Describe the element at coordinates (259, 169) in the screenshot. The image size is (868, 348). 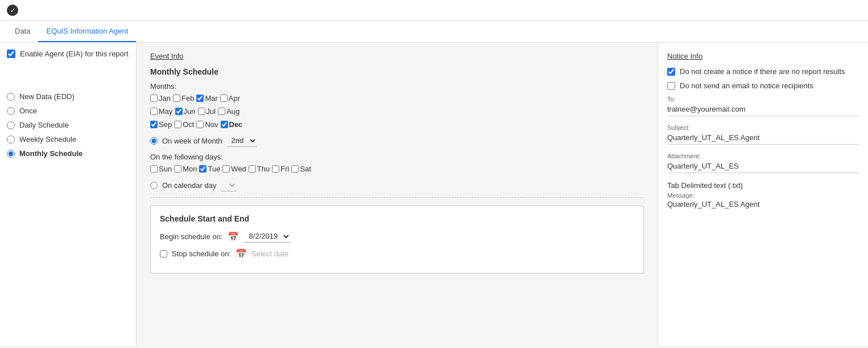
I see `day-thu: Thu` at that location.